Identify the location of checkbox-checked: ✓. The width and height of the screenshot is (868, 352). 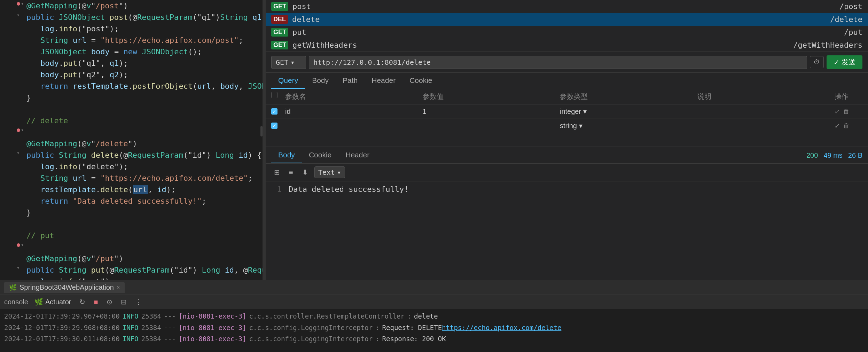
(274, 111).